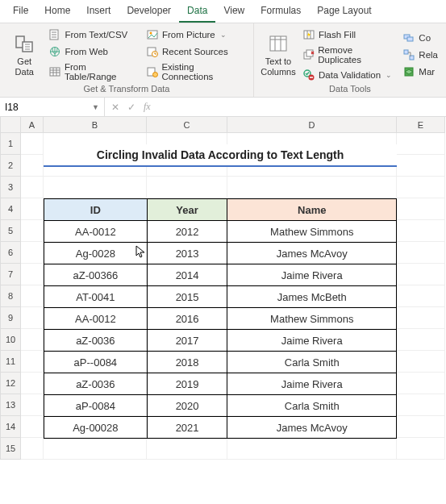  Describe the element at coordinates (420, 72) in the screenshot. I see `manage-data-model-button: Mar` at that location.